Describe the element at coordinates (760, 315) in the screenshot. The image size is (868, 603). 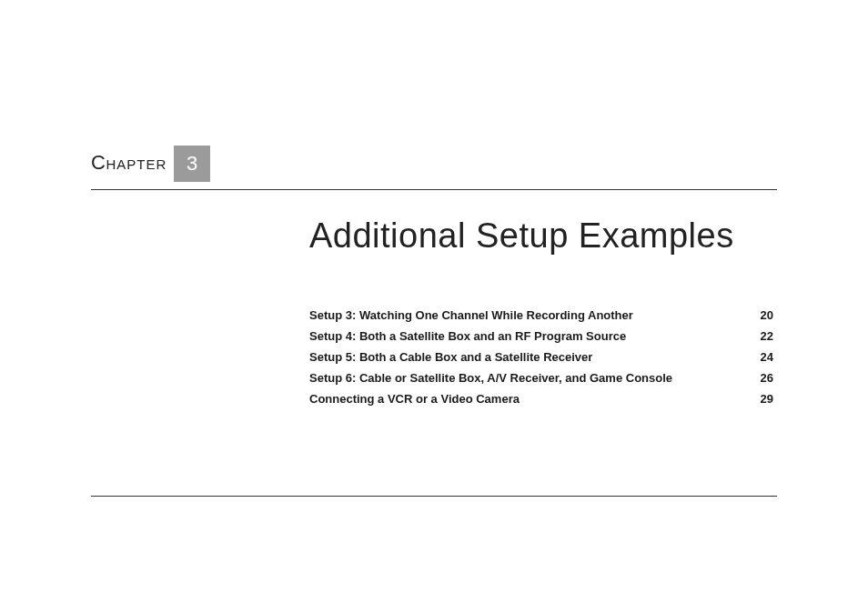
I see `toc-entry-page: 20` at that location.